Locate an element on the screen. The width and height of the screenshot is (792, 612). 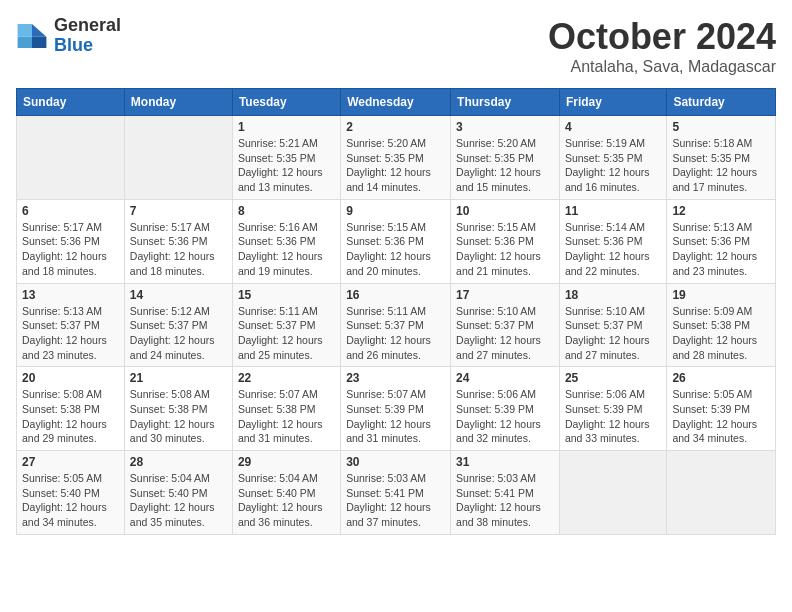
logo: General Blue is located at coordinates (68, 36).